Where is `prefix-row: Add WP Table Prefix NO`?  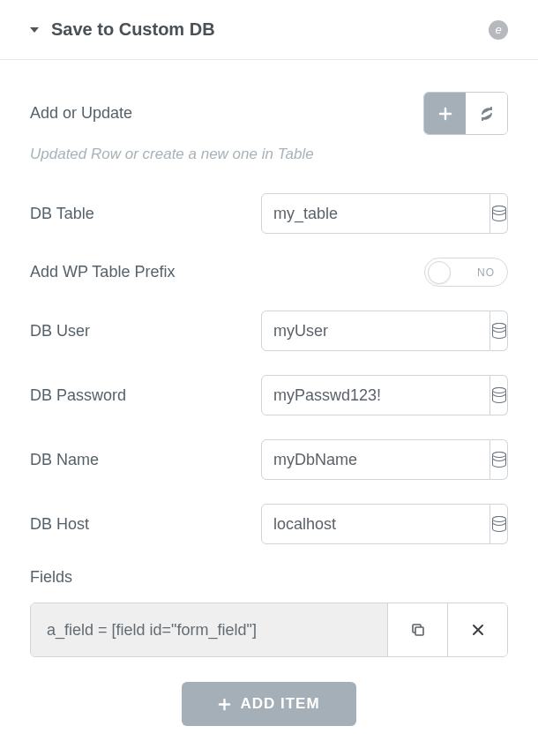
prefix-row: Add WP Table Prefix NO is located at coordinates (269, 272).